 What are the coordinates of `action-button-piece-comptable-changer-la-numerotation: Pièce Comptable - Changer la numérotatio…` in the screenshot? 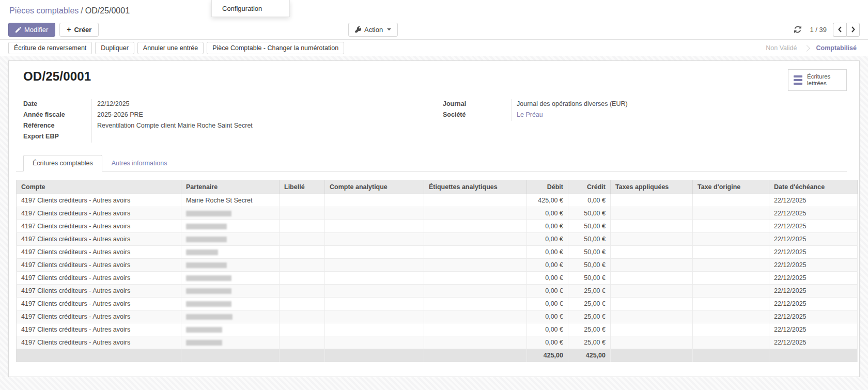 It's located at (275, 48).